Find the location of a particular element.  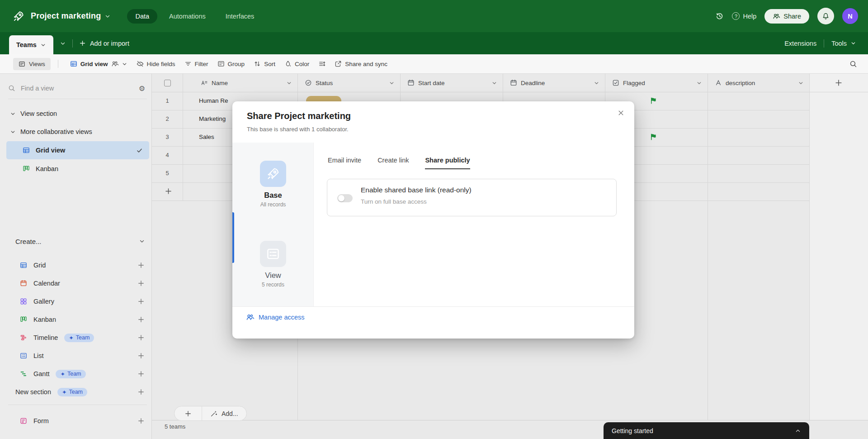

table-tab-teams: Teams is located at coordinates (31, 45).